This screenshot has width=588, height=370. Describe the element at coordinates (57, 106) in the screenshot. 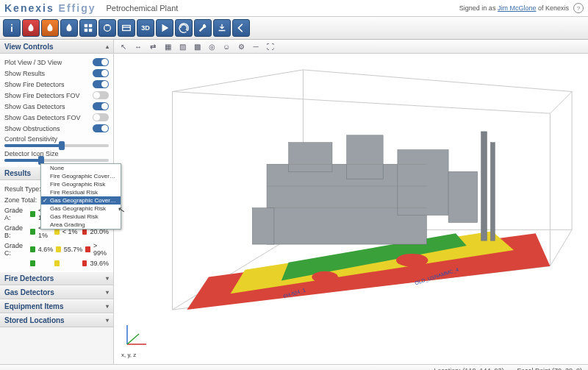

I see `vc-row: Show Gas Detectors` at that location.